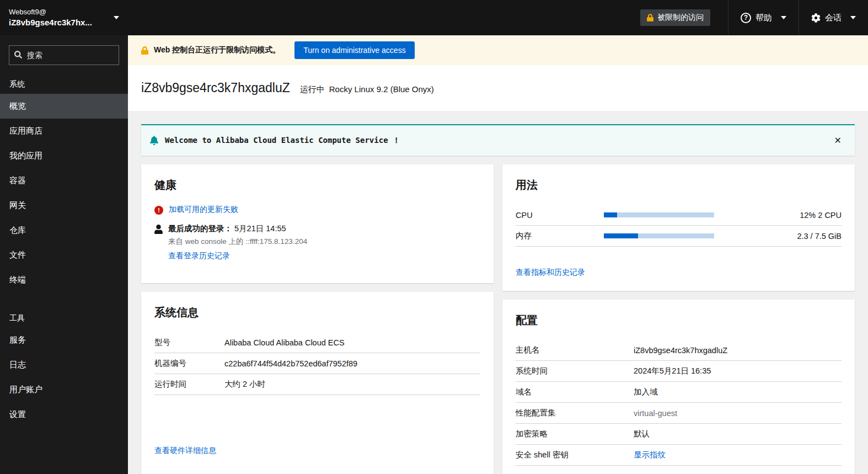 The height and width of the screenshot is (474, 868). Describe the element at coordinates (816, 18) in the screenshot. I see `gear-icon` at that location.